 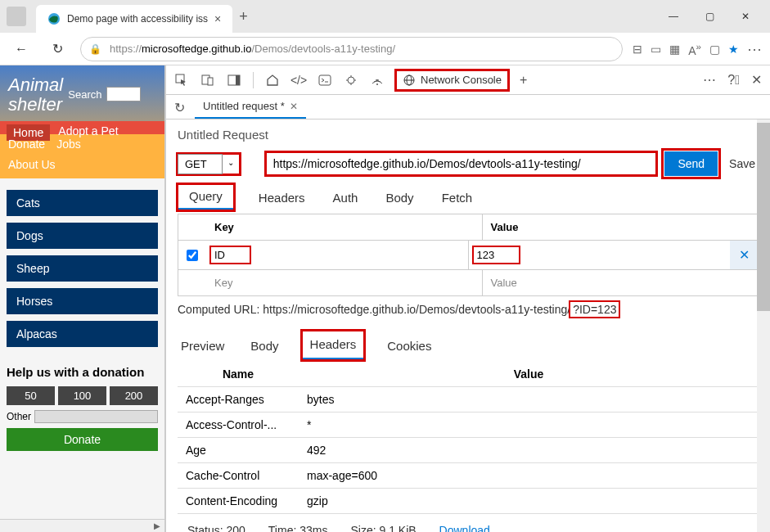 I want to click on table-row: Content-Encodinggzip, so click(x=468, y=501).